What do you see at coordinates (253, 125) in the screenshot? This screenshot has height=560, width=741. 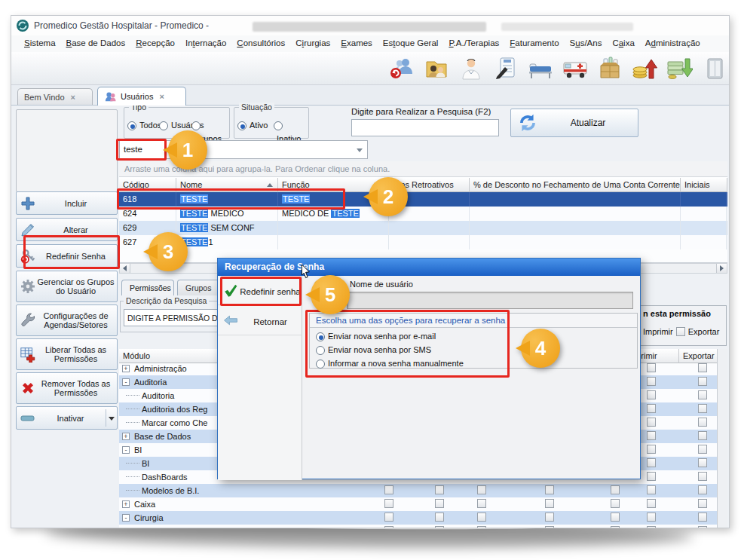 I see `radio-situacao-ativo: Ativo` at bounding box center [253, 125].